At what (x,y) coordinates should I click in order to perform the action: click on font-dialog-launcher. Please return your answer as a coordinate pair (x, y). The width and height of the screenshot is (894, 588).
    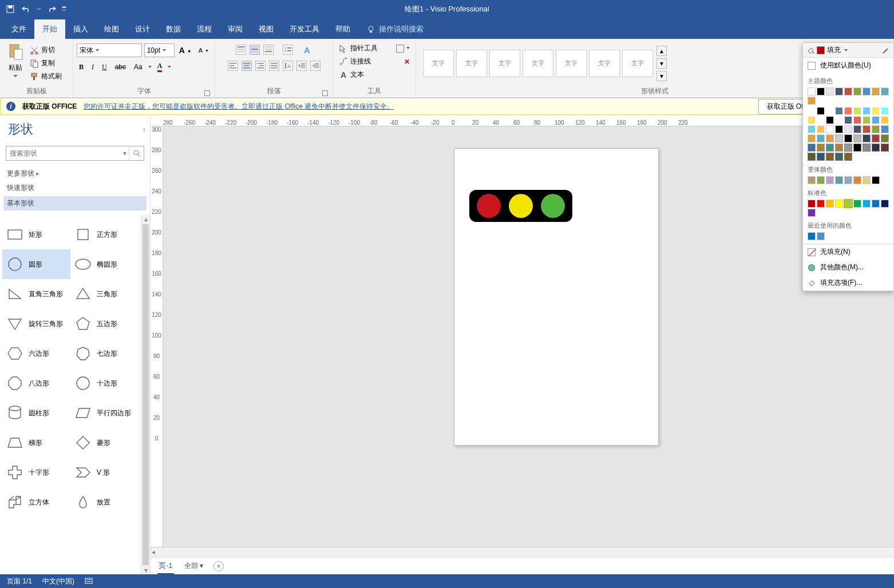
    Looking at the image, I should click on (207, 93).